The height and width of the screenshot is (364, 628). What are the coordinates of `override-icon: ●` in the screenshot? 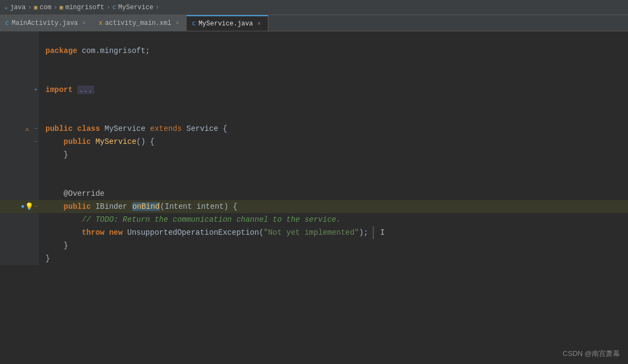 It's located at (23, 207).